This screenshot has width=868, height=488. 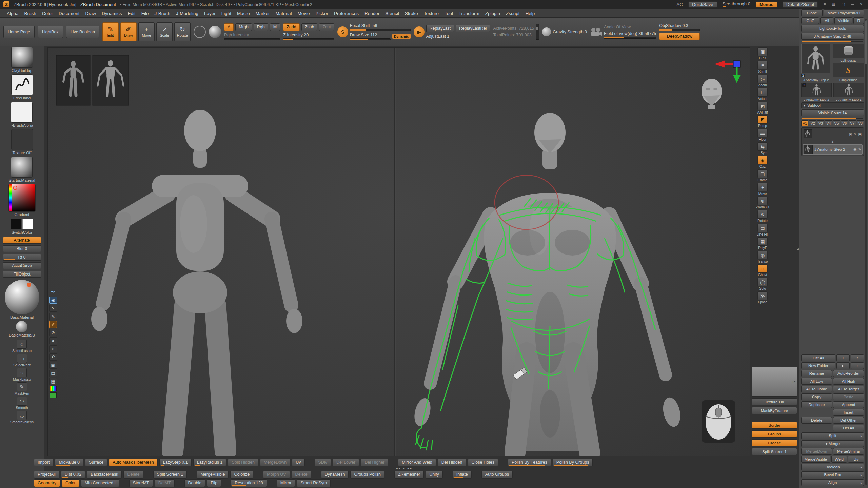 What do you see at coordinates (145, 14) in the screenshot?
I see `menu-item-file: File` at bounding box center [145, 14].